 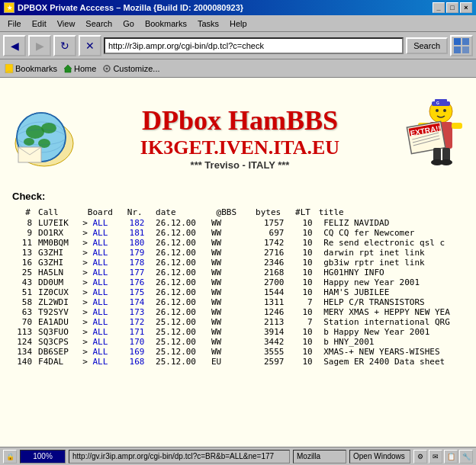 What do you see at coordinates (133, 242) in the screenshot?
I see `cell-nr: 180` at bounding box center [133, 242].